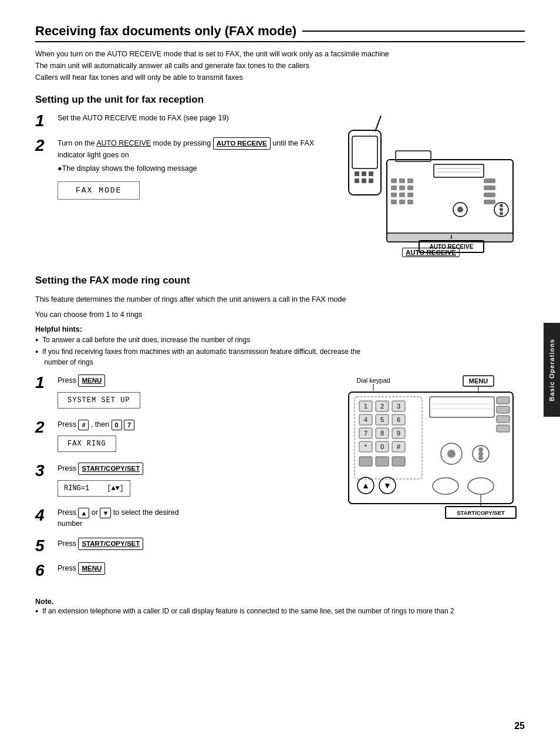 The image size is (560, 749). What do you see at coordinates (135, 143) in the screenshot?
I see `step-2-text-before: Turn on the AUTO RECEIVE mode by pressin…` at bounding box center [135, 143].